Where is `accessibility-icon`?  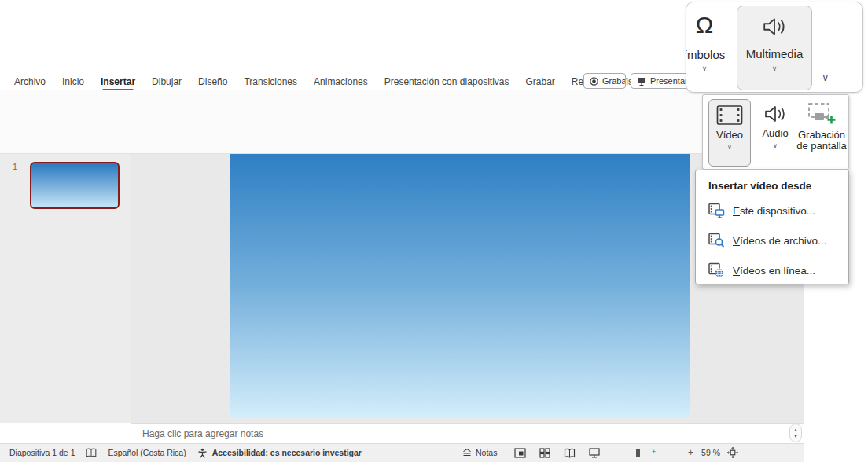
accessibility-icon is located at coordinates (203, 453).